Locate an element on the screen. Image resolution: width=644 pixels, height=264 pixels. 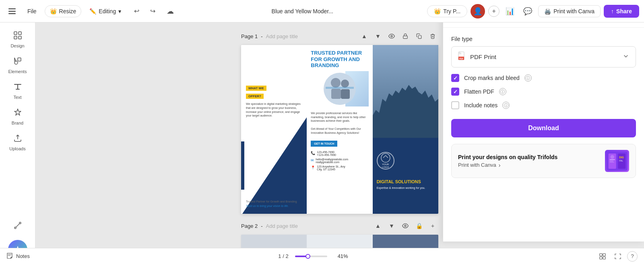
page-duplicate-button is located at coordinates (419, 36).